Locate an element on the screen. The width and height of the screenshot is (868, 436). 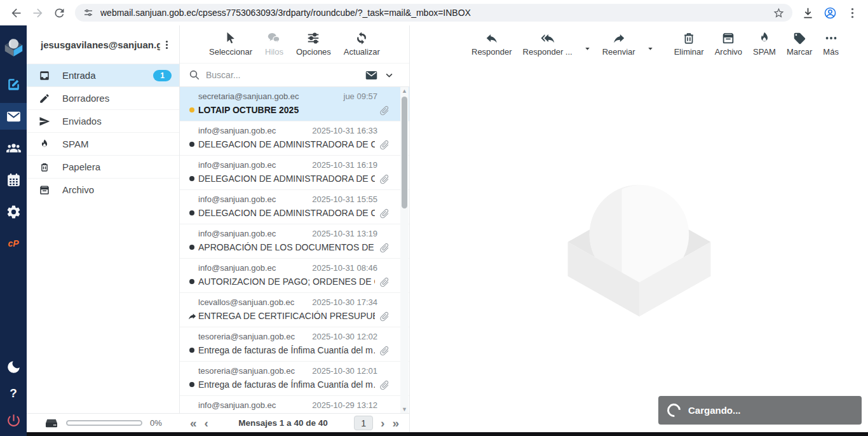
message-date: 2025-10-29 13:12 is located at coordinates (344, 405).